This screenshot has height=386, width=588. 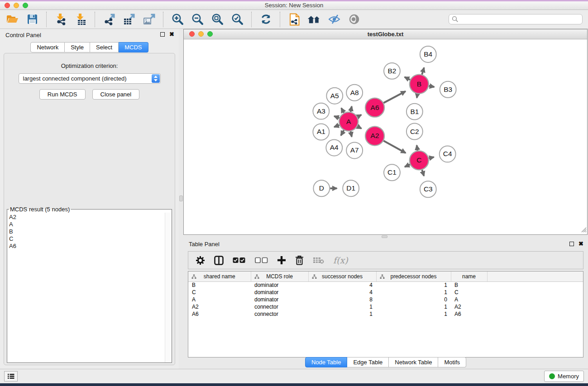 I want to click on table-row: Adominator80A, so click(x=386, y=300).